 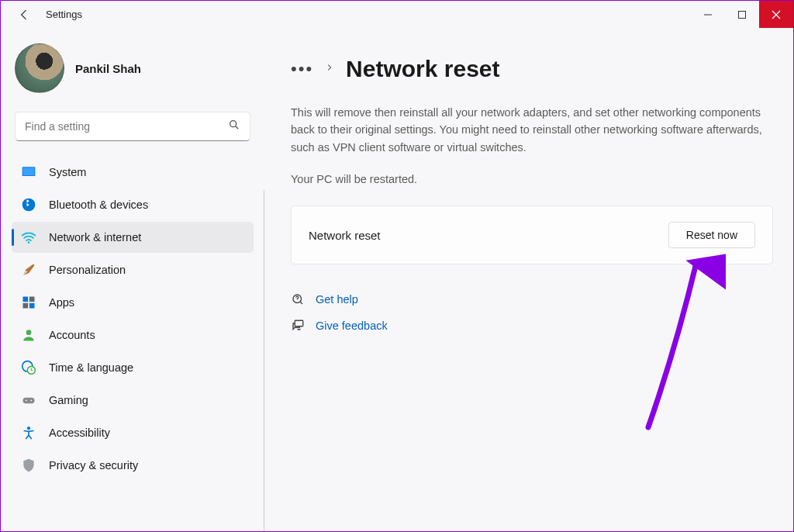 I want to click on window-controls, so click(x=742, y=14).